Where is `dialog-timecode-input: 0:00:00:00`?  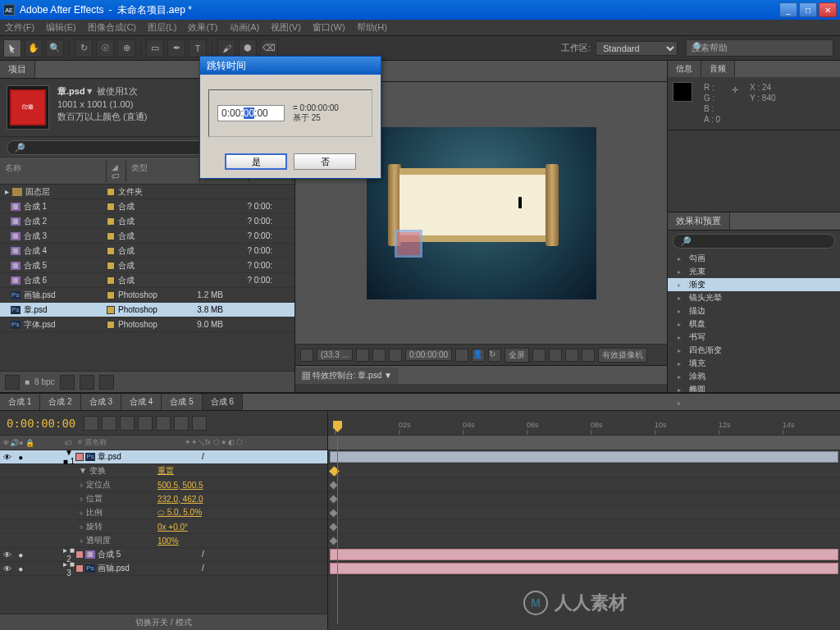 dialog-timecode-input: 0:00:00:00 is located at coordinates (251, 113).